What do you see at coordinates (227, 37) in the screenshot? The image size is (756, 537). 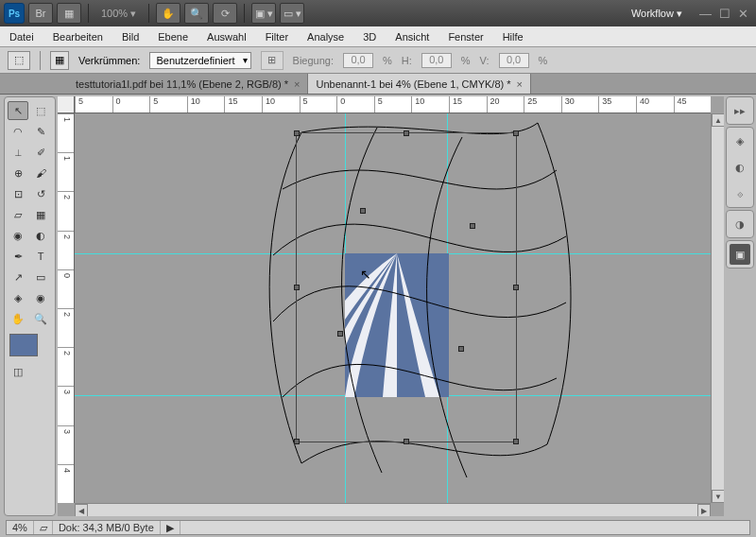 I see `menu-auswahl: Auswahl` at bounding box center [227, 37].